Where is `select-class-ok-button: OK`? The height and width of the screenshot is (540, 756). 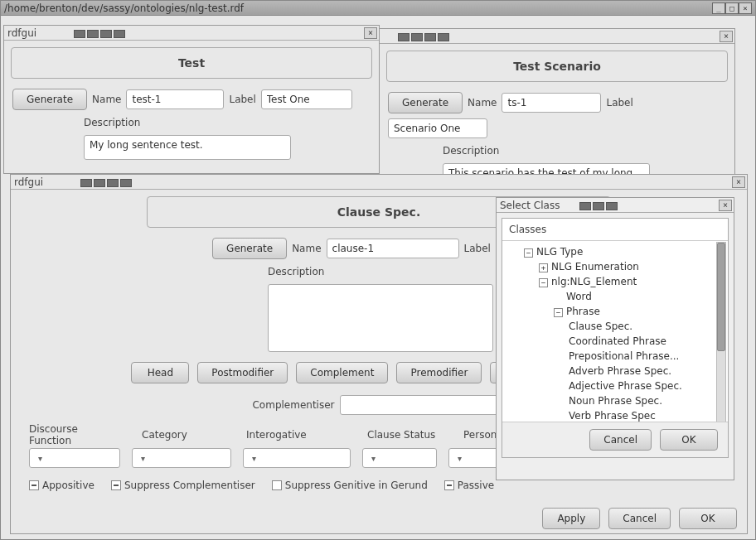 select-class-ok-button: OK is located at coordinates (689, 440).